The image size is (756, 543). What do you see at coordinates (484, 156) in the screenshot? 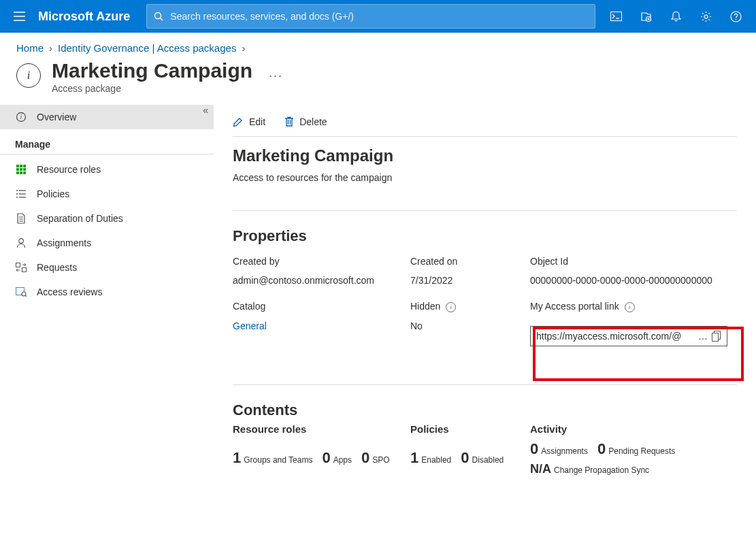
I see `content-title: Marketing Campaign` at bounding box center [484, 156].